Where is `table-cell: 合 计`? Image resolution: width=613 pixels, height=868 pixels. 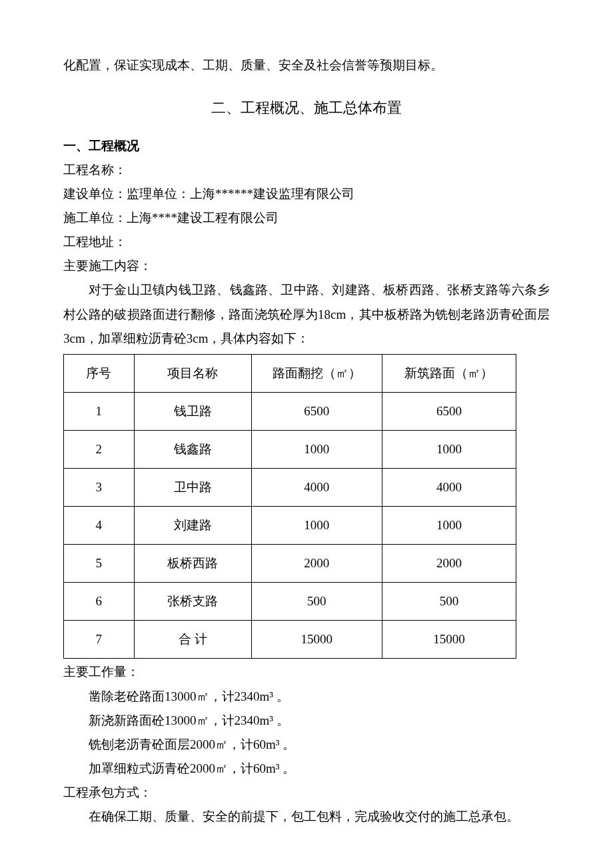
table-cell: 合 计 is located at coordinates (193, 640).